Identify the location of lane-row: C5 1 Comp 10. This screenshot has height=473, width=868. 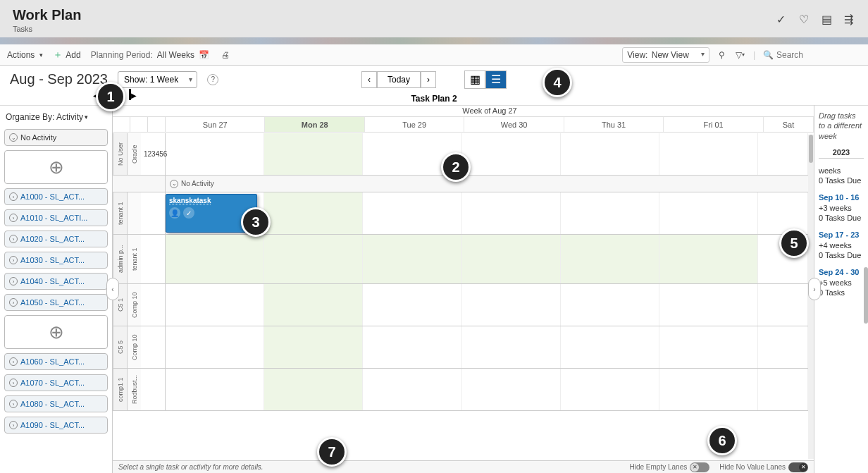
(461, 305).